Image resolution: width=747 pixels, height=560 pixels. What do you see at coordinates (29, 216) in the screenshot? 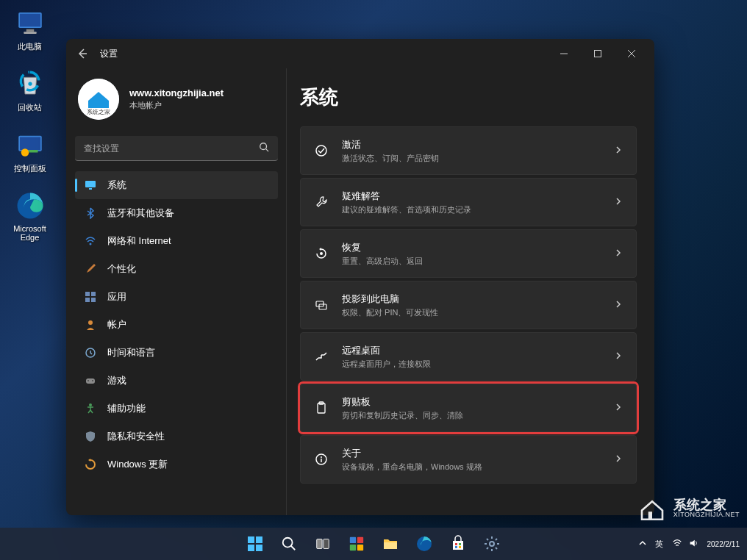
I see `desktop-icon-edge: Microsoft Edge` at bounding box center [29, 216].